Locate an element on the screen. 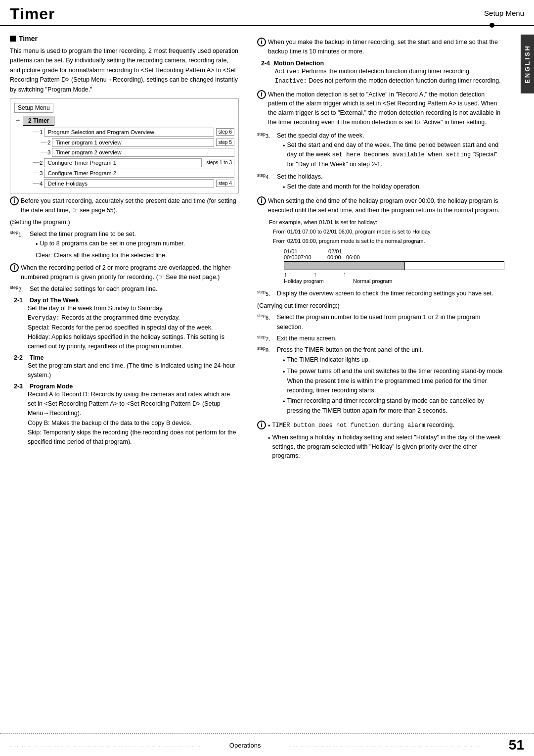  sub-content-2-2: Set the program start and end time. (The… is located at coordinates (134, 371).